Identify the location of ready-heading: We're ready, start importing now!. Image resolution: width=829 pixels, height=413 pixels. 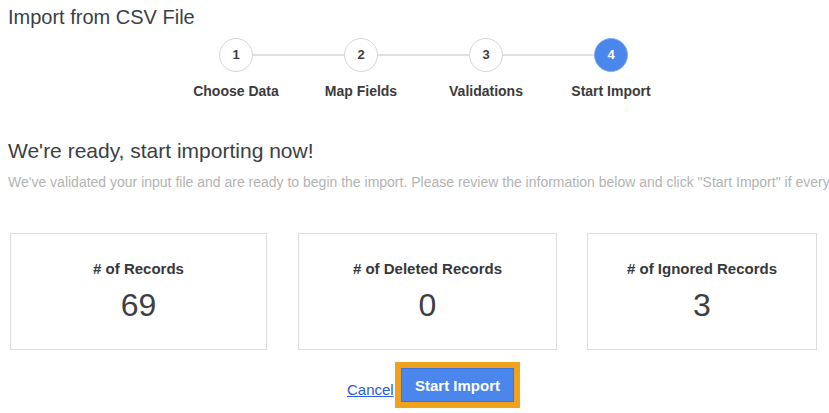
(161, 151).